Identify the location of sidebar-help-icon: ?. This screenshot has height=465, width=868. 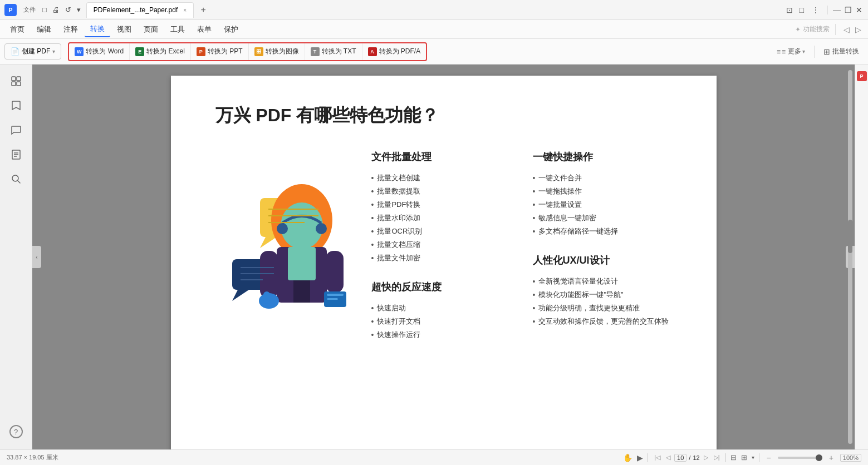
(16, 434).